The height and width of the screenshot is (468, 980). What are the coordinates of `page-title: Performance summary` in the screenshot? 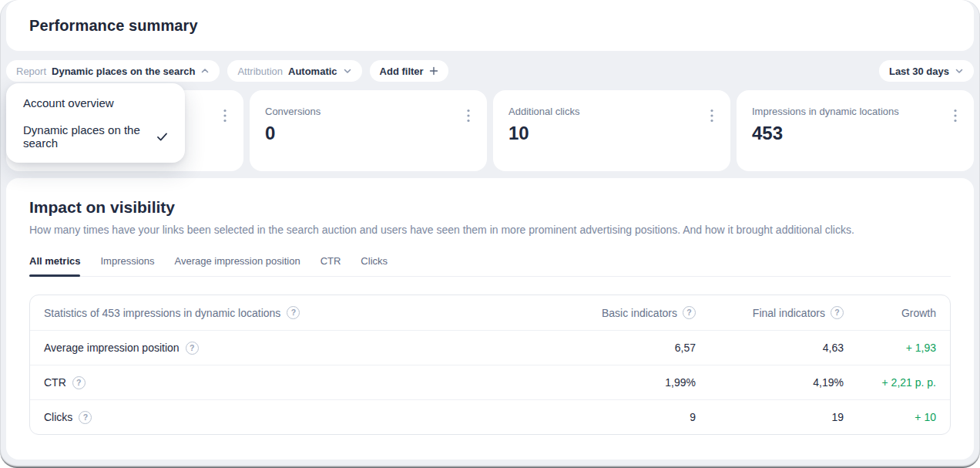 It's located at (114, 26).